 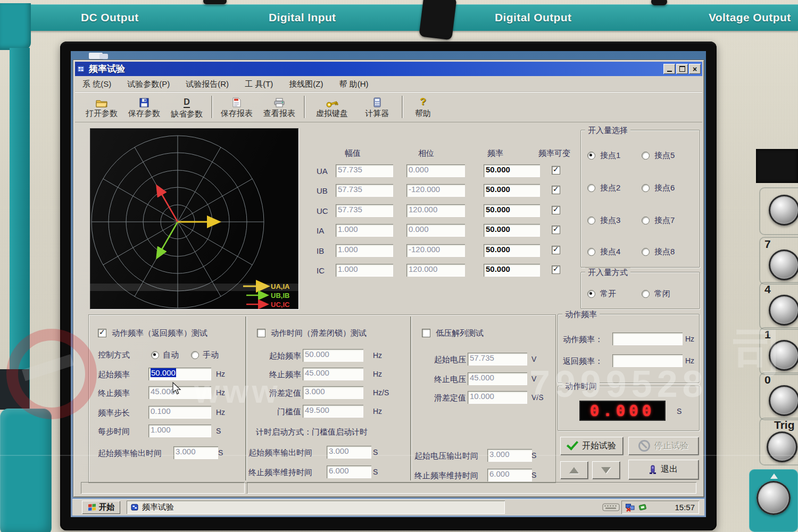 I want to click on view-report-button: 查看报表, so click(x=279, y=107).